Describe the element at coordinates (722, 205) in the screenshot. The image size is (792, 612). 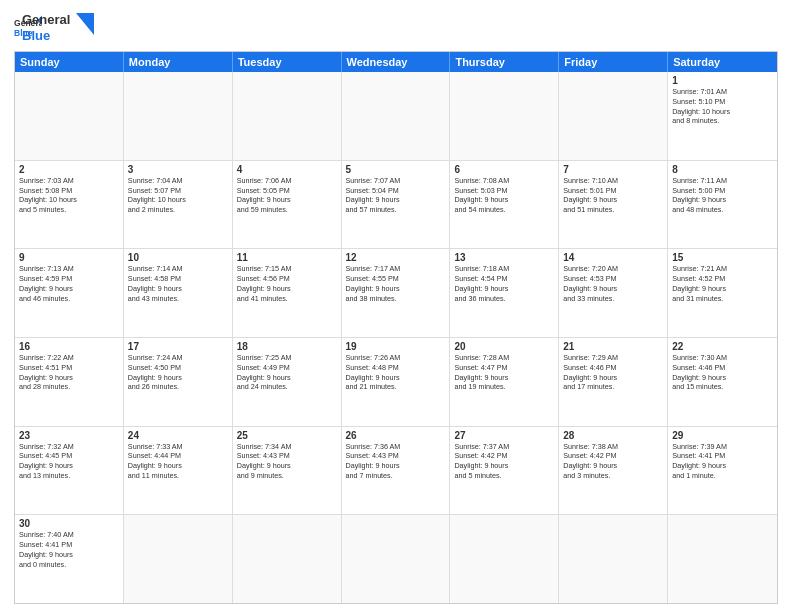
I see `table-row: 8Sunrise: 7:11 AM Sunset: 5:00 PM Daylig…` at that location.